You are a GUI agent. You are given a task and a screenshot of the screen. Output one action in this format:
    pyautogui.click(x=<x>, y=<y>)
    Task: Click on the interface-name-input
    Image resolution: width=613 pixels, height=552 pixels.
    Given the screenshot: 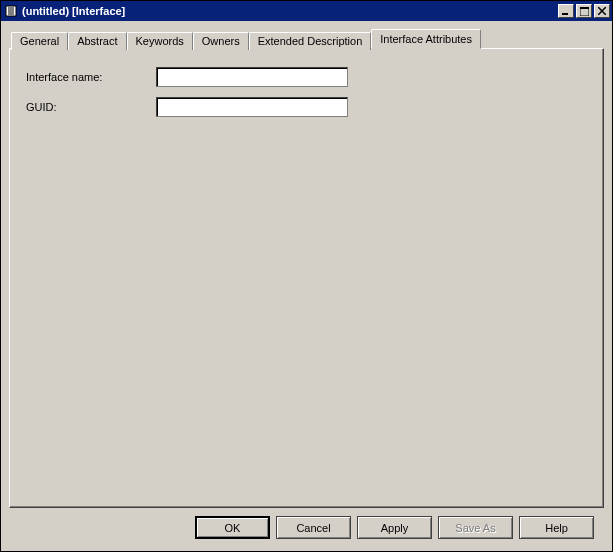 What is the action you would take?
    pyautogui.click(x=252, y=77)
    